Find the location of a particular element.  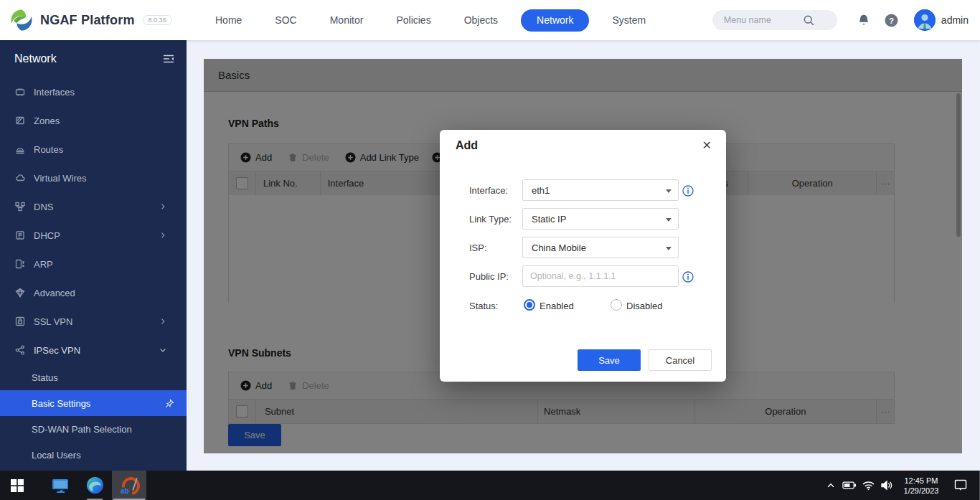

windows-taskbar: ab 12:45 PM 1/29/2023 is located at coordinates (490, 485).